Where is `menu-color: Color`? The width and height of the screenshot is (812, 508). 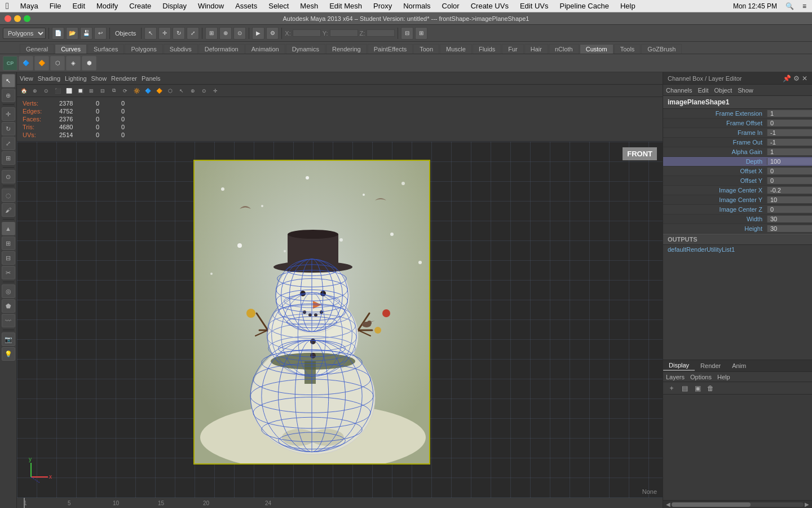
menu-color: Color is located at coordinates (451, 6).